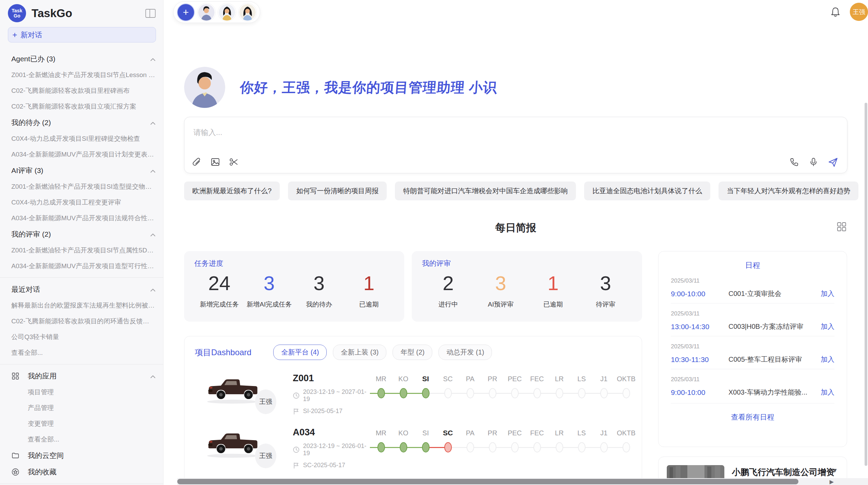 The width and height of the screenshot is (868, 485). What do you see at coordinates (559, 394) in the screenshot?
I see `milestone-station: LR` at bounding box center [559, 394].